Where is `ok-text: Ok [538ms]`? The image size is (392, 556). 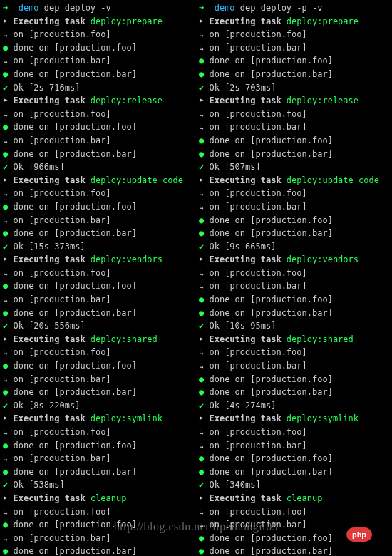
ok-text: Ok [538ms] is located at coordinates (38, 485).